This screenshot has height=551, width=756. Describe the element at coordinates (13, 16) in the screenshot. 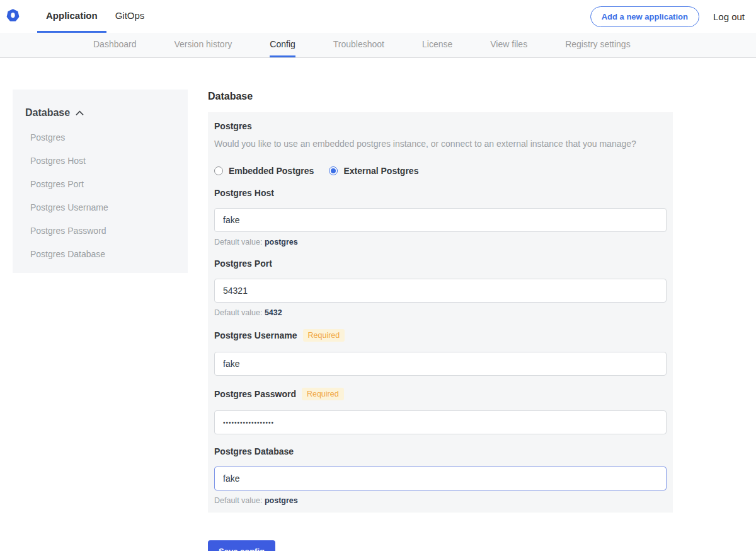

I see `app-logo` at that location.